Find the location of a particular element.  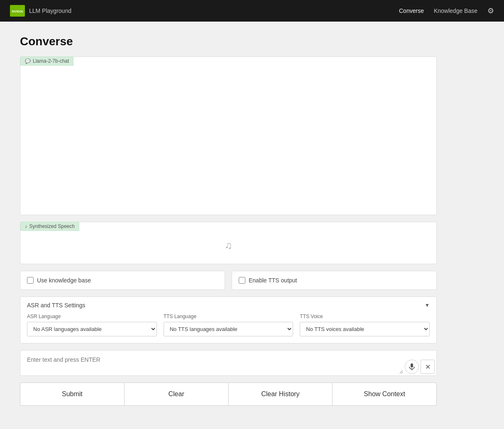

nav-converse: Converse is located at coordinates (411, 11).